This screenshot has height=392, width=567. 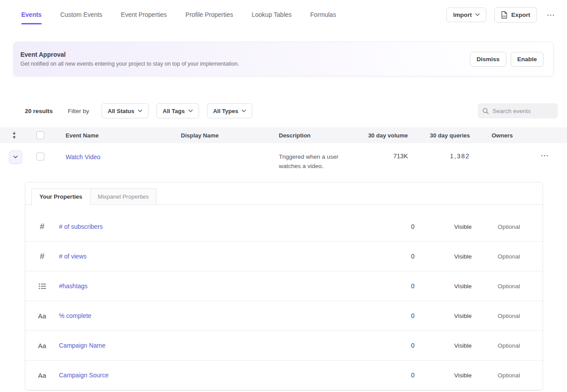 I want to click on property-row: #hashtags 0 Visible Optional, so click(x=284, y=286).